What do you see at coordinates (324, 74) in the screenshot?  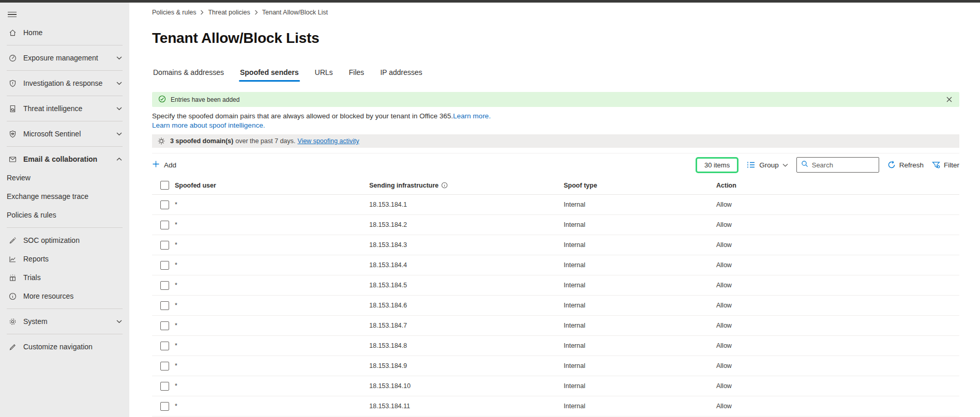 I see `tab-urls: URLs` at bounding box center [324, 74].